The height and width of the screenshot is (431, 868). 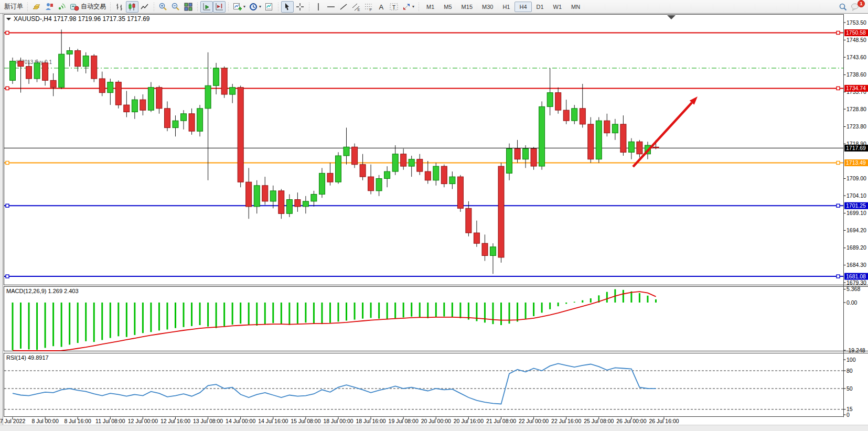 I want to click on timeframe-m30-button: M30, so click(x=488, y=7).